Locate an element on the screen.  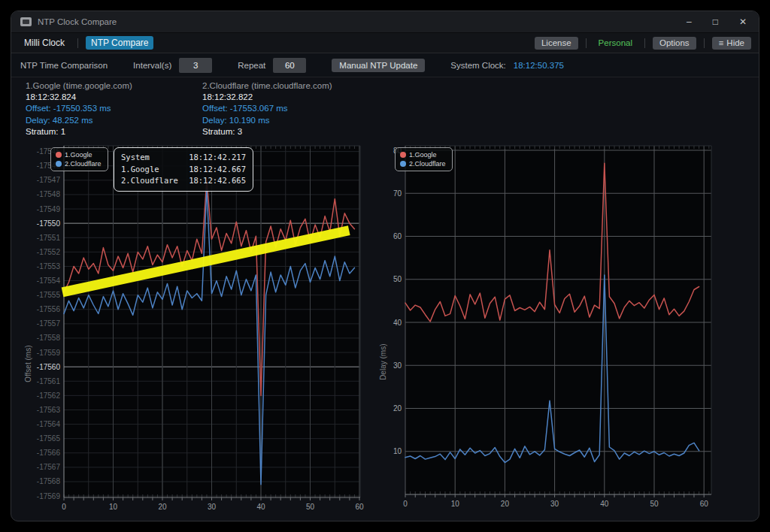
window-title: NTP Clock Compare is located at coordinates (362, 22).